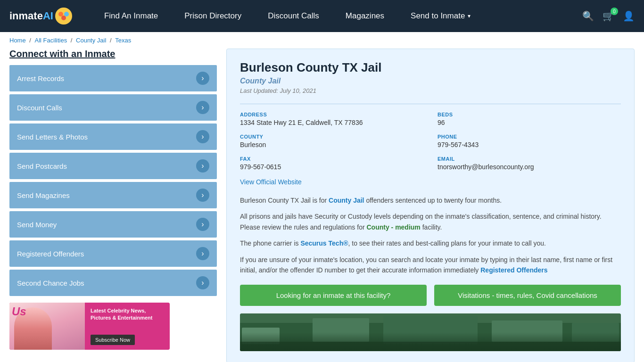  I want to click on fax-field: FAX 979-567-0615, so click(332, 163).